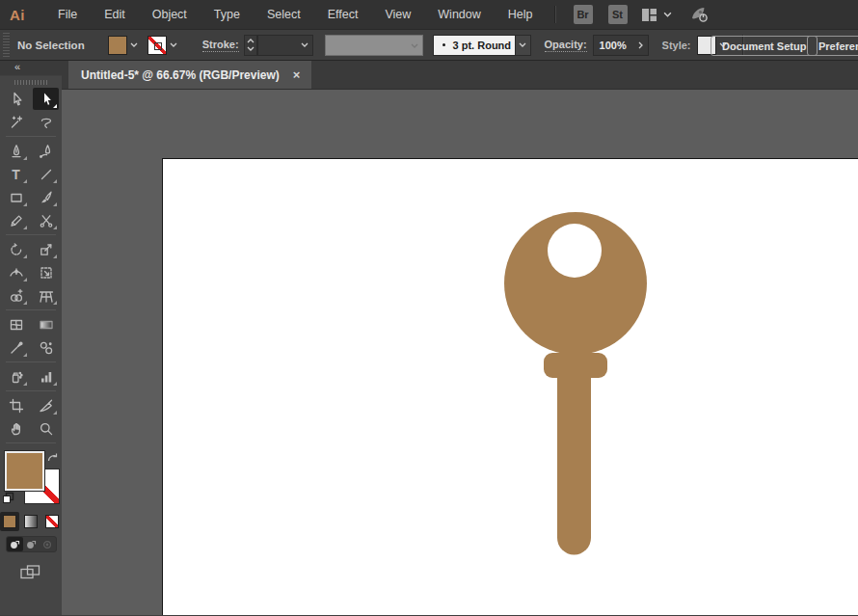 The width and height of the screenshot is (858, 616). I want to click on type-tool-icon: T, so click(15, 174).